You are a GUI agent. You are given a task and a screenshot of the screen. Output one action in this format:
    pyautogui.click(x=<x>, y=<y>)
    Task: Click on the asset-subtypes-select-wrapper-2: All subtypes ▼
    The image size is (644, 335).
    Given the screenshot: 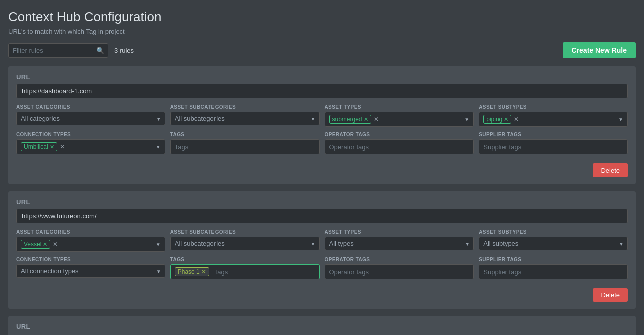 What is the action you would take?
    pyautogui.click(x=553, y=244)
    